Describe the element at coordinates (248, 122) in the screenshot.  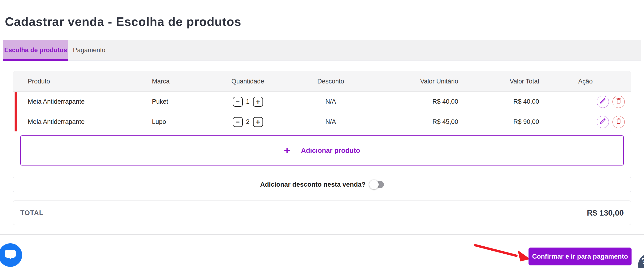
I see `quantity-value: 2` at that location.